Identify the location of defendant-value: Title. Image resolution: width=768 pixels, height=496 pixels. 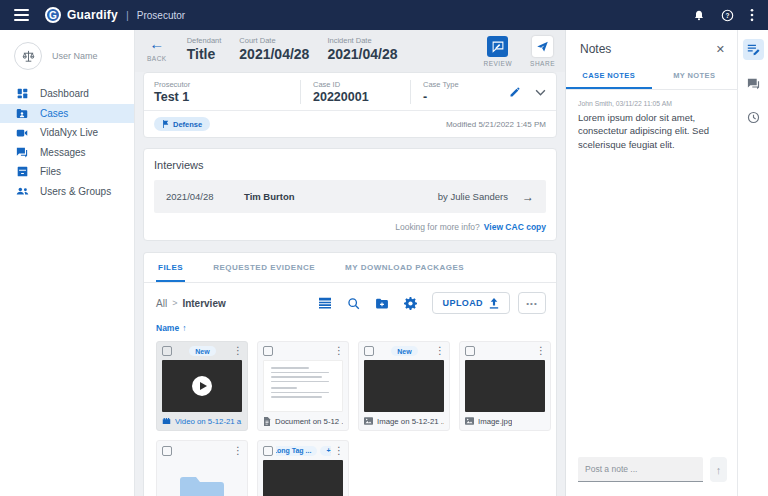
(204, 54).